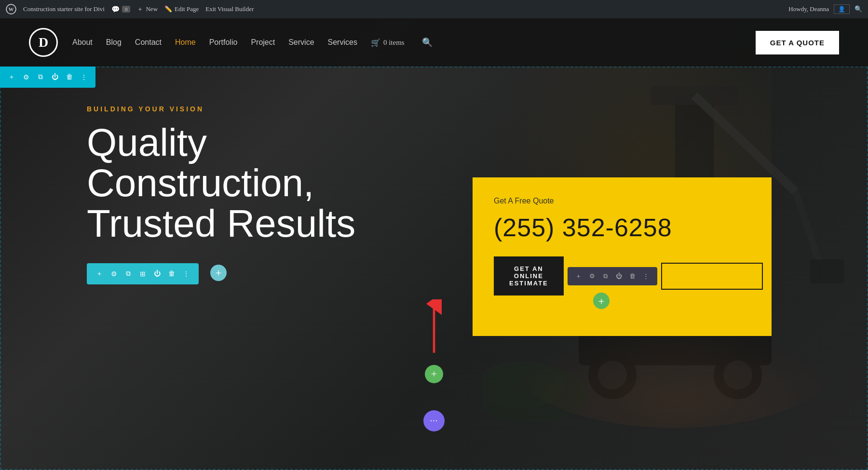 The height and width of the screenshot is (470, 868). What do you see at coordinates (434, 374) in the screenshot?
I see `bottom-add-icon: +` at bounding box center [434, 374].